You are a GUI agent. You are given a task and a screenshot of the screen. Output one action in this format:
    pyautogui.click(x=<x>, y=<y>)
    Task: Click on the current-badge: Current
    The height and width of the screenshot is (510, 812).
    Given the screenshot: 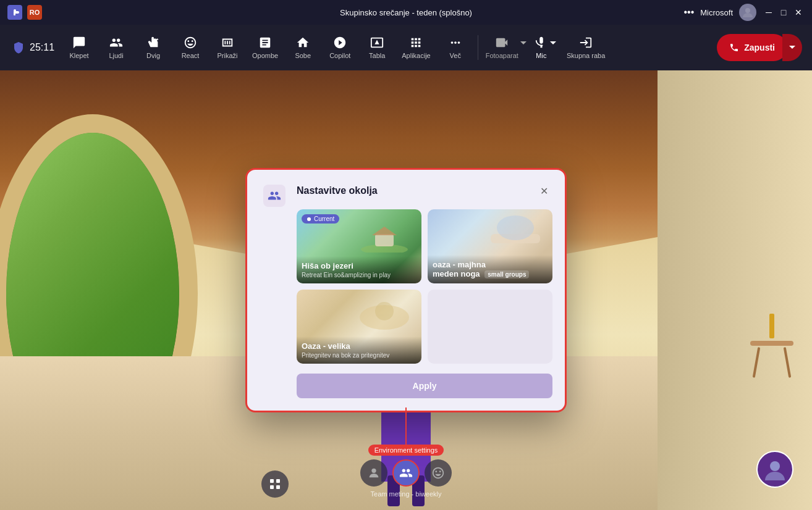 What is the action you would take?
    pyautogui.click(x=320, y=219)
    